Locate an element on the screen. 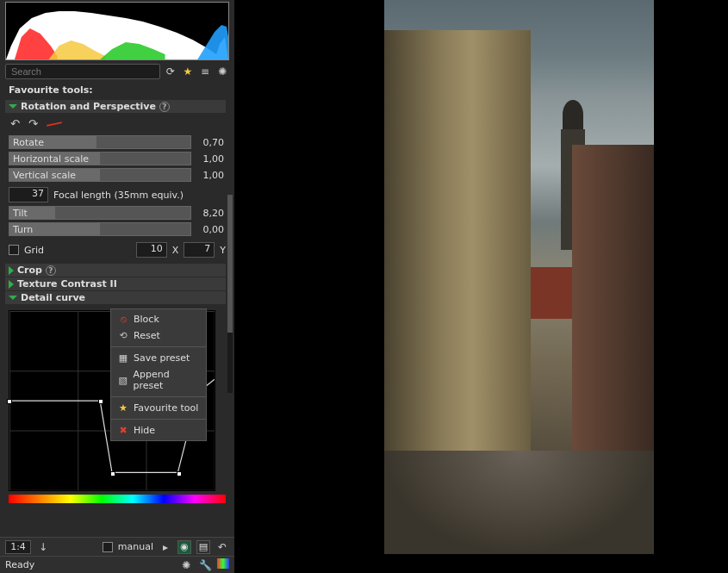 The height and width of the screenshot is (573, 728). rgb-icon is located at coordinates (223, 564).